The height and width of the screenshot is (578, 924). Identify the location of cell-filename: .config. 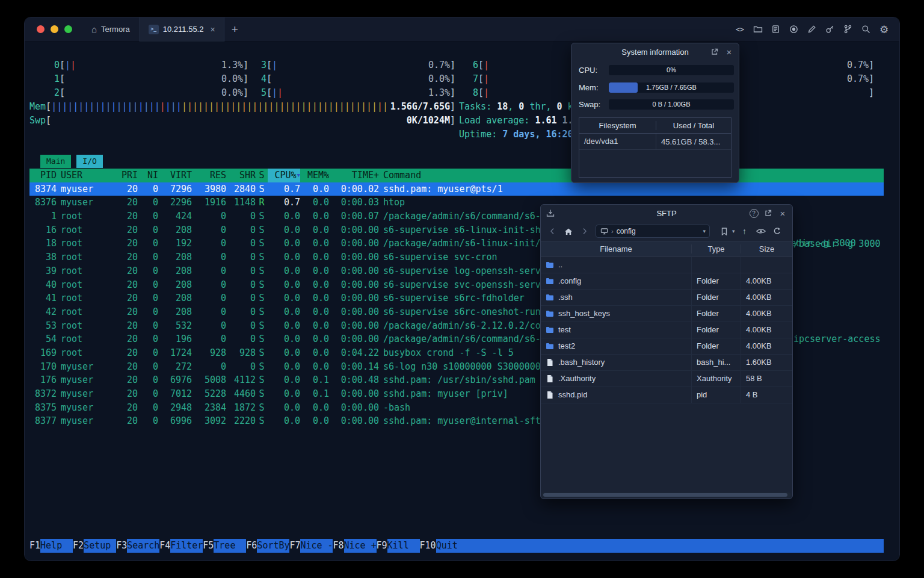
(616, 281).